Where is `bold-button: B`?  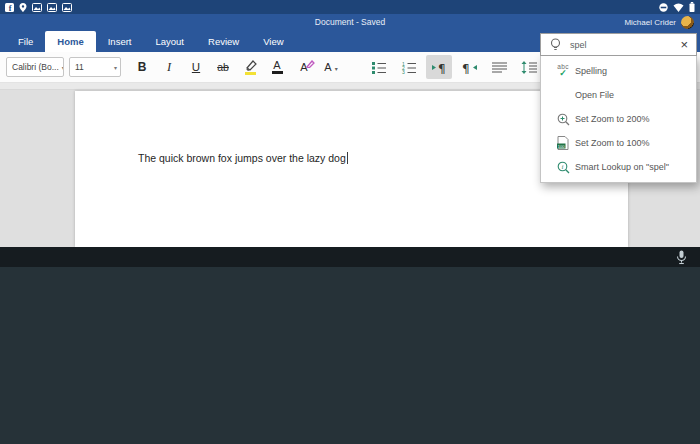
bold-button: B is located at coordinates (142, 67).